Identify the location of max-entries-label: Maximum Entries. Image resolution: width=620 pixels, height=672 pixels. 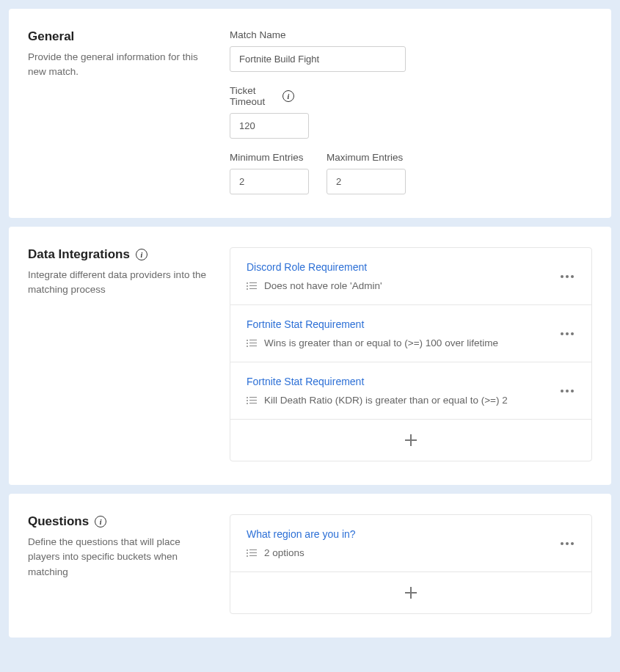
(366, 157).